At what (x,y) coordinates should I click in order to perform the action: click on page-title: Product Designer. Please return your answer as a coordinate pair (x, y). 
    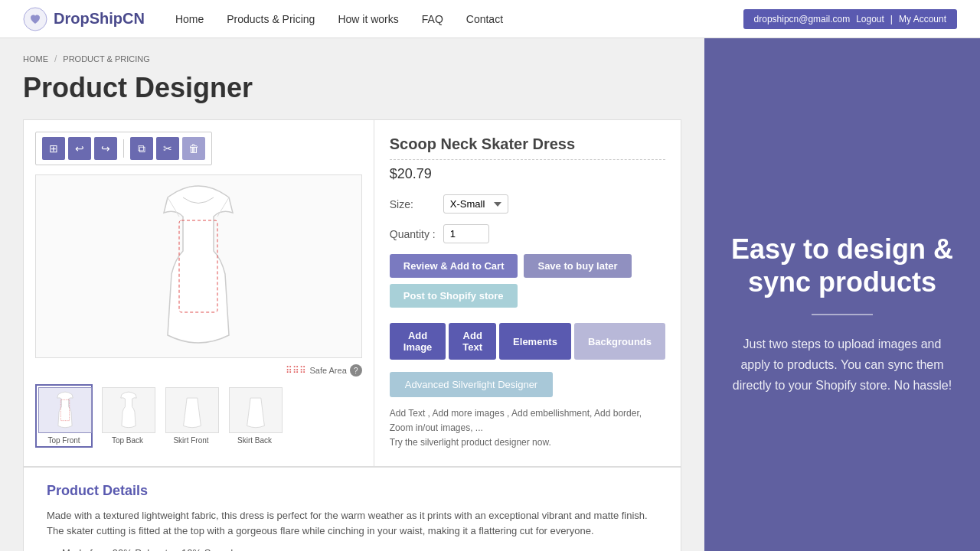
    Looking at the image, I should click on (352, 88).